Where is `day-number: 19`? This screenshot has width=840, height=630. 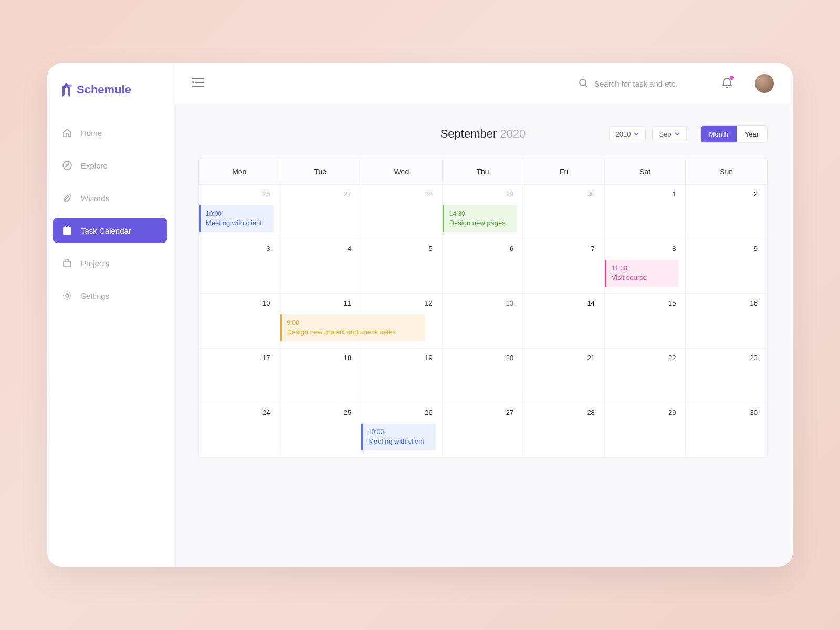 day-number: 19 is located at coordinates (400, 359).